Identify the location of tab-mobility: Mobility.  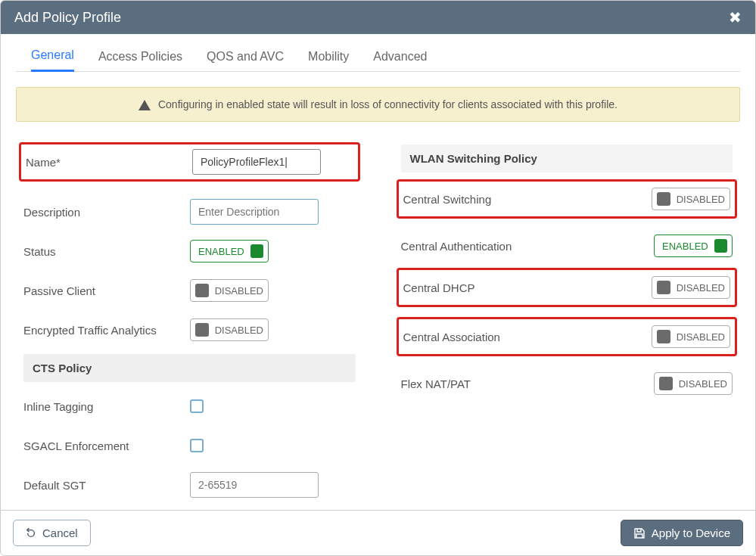
(328, 61).